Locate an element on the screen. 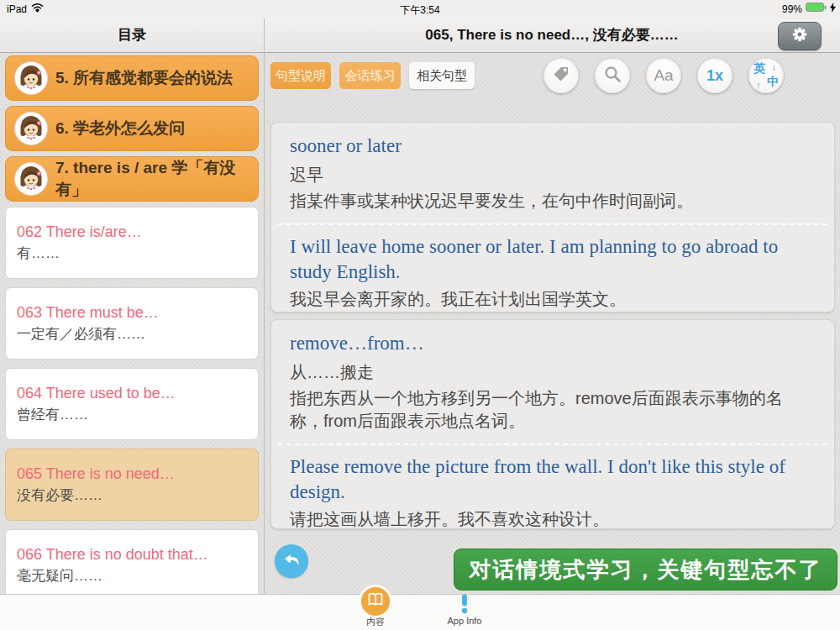  lesson-title-cn: 一定有／必须有…… is located at coordinates (132, 334).